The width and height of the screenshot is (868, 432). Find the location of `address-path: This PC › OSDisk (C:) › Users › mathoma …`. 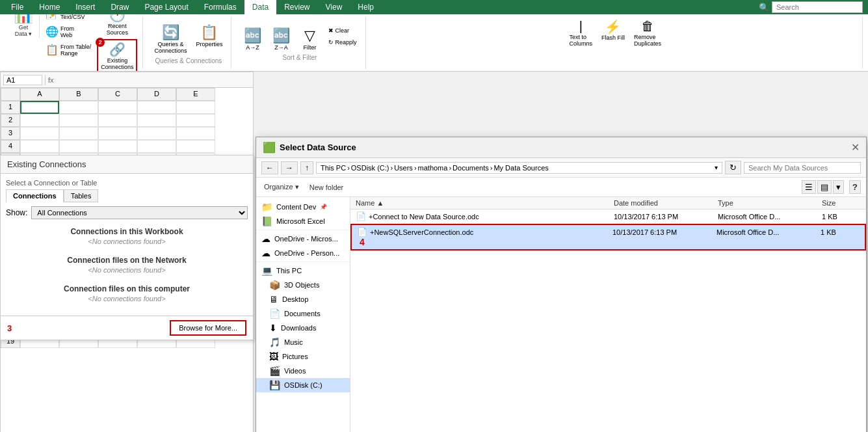

address-path: This PC › OSDisk (C:) › Users › mathoma … is located at coordinates (519, 168).